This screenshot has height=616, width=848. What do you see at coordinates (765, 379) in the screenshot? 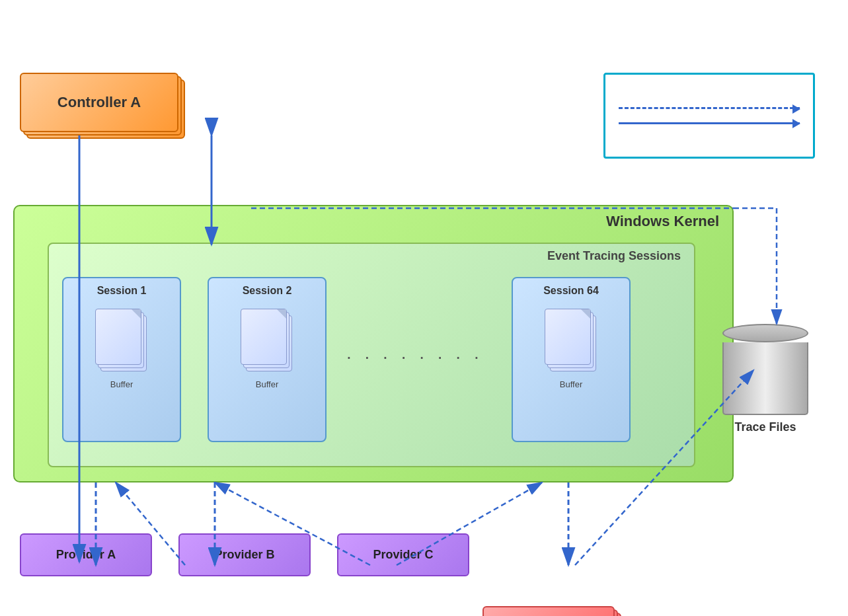
I see `trace-files: Trace Files` at bounding box center [765, 379].